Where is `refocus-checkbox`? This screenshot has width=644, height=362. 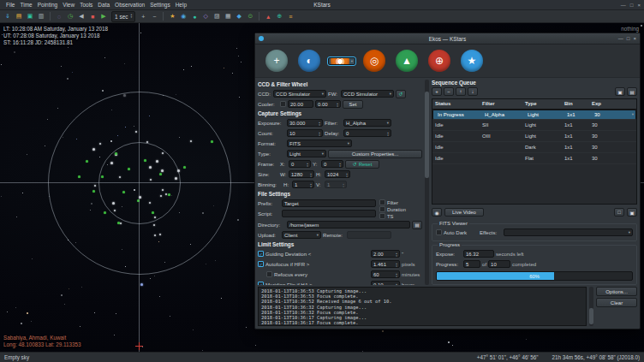
refocus-checkbox is located at coordinates (269, 274).